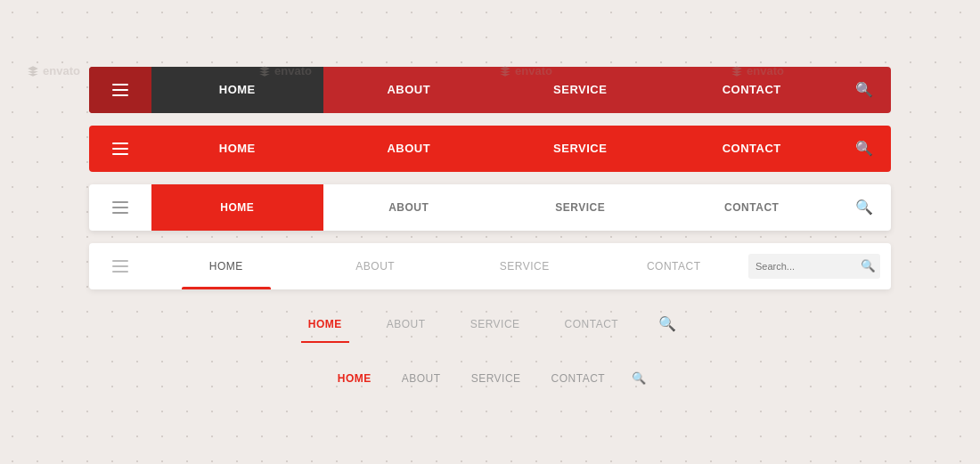  I want to click on navbar-dark-red: HOME ABOUT SERVICE CONTACT 🔍, so click(490, 90).